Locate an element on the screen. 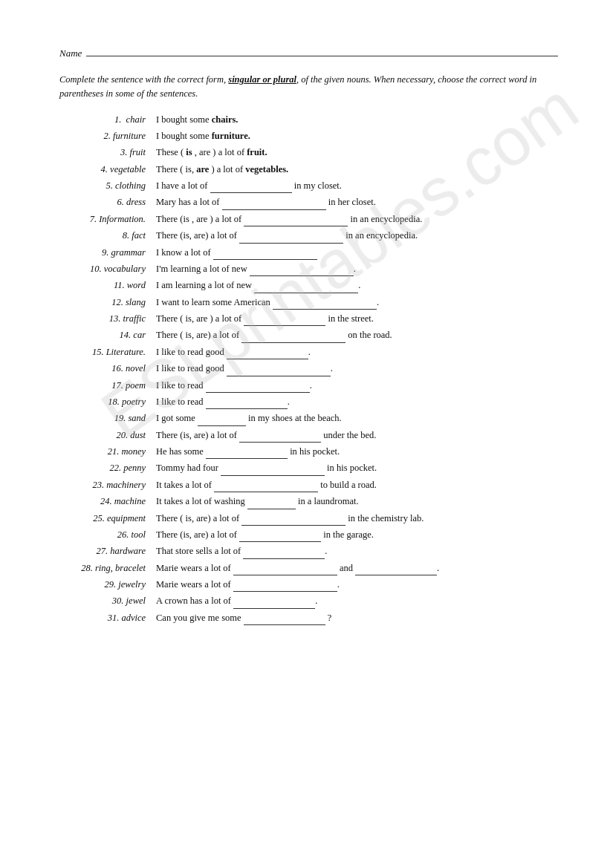 This screenshot has width=610, height=868. num-word: 30. jewel is located at coordinates (108, 601).